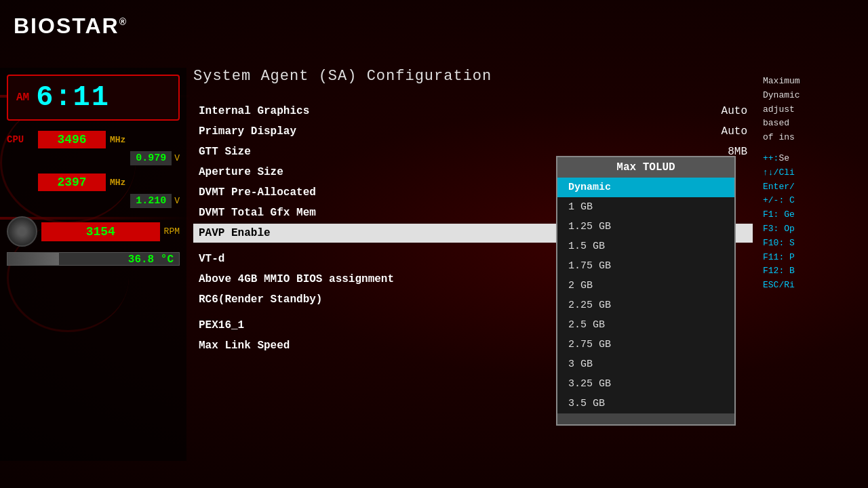 The width and height of the screenshot is (868, 488). Describe the element at coordinates (473, 131) in the screenshot. I see `menu-row-1: Primary DisplayAuto` at that location.